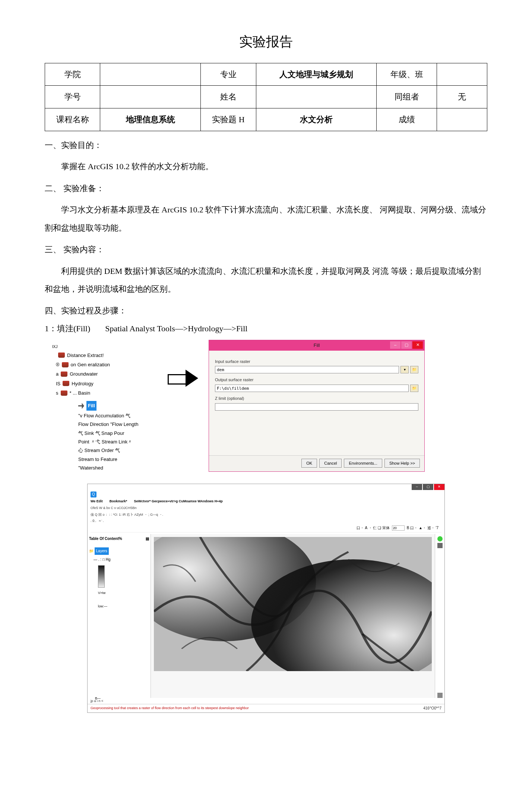 The image size is (532, 787). Describe the element at coordinates (266, 515) in the screenshot. I see `toolbar-row: 億 Q 回 o：：: *O: 1: iR 右卜 AZyM ・ ; G—q ・.` at that location.